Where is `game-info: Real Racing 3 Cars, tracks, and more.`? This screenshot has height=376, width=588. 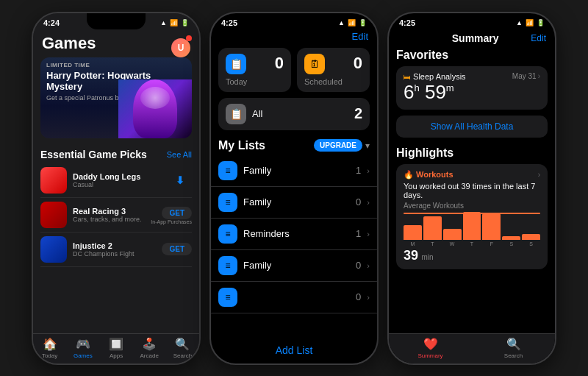
game-info: Real Racing 3 Cars, tracks, and more. is located at coordinates (109, 215).